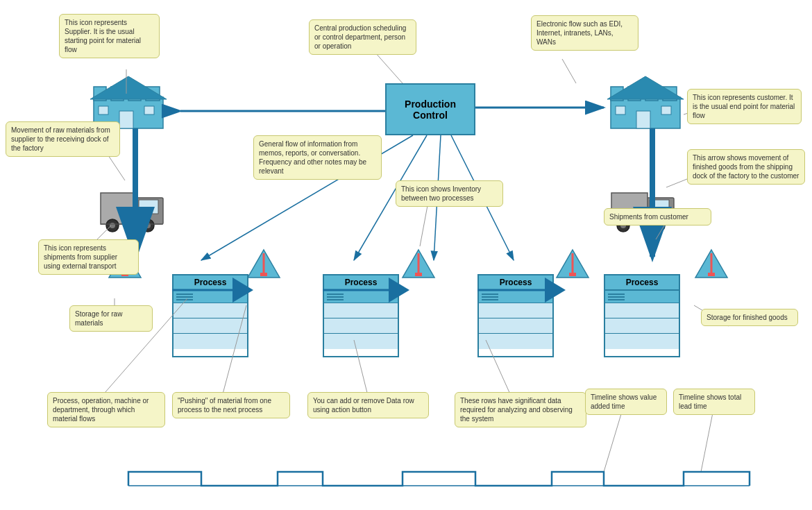  What do you see at coordinates (711, 264) in the screenshot?
I see `inventory-triangle-right` at bounding box center [711, 264].